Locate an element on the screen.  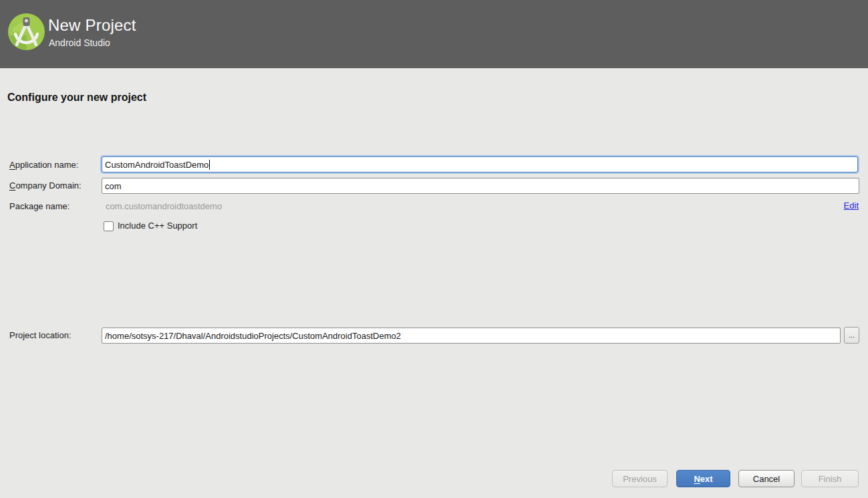
include-cpp-checkbox is located at coordinates (108, 226).